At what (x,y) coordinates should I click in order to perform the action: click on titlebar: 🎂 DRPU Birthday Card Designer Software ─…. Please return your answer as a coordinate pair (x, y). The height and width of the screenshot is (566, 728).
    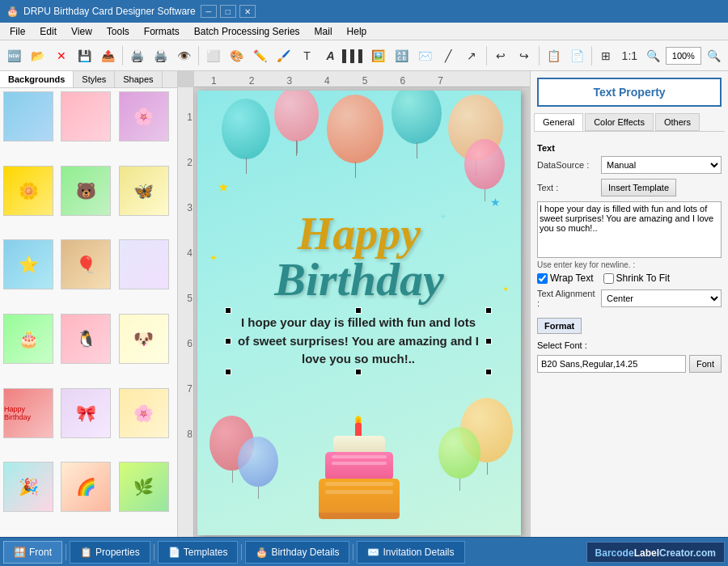
    Looking at the image, I should click on (364, 11).